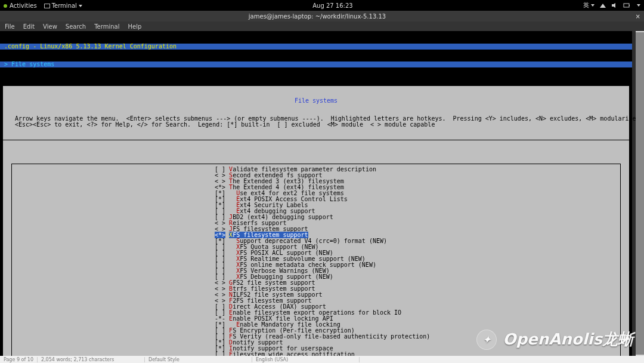  I want to click on terminal-scrollbar, so click(640, 193).